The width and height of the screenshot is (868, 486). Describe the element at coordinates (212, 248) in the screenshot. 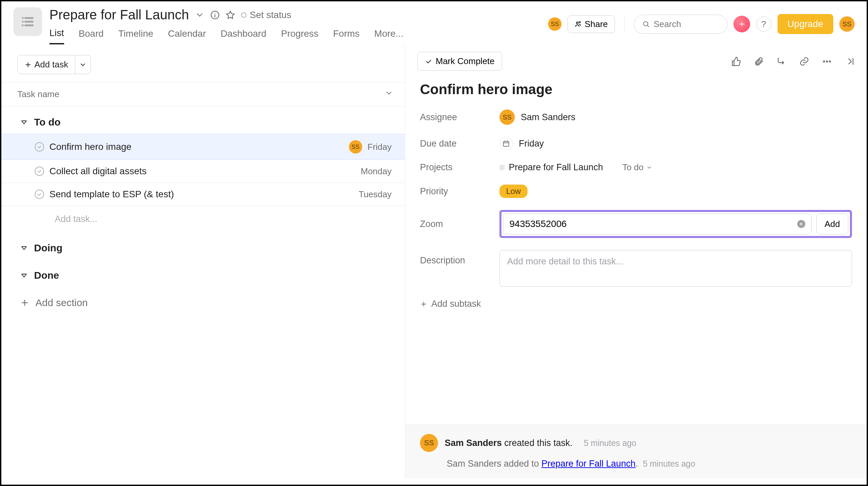

I see `section-header-doing: Doing` at that location.